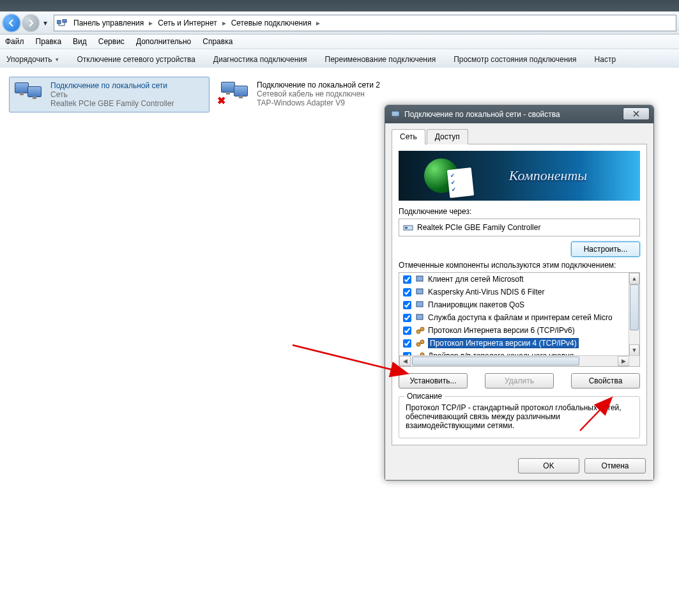 This screenshot has width=679, height=616. I want to click on description-group: Описание Протокол TCP/IP - стандартный п…, so click(519, 417).